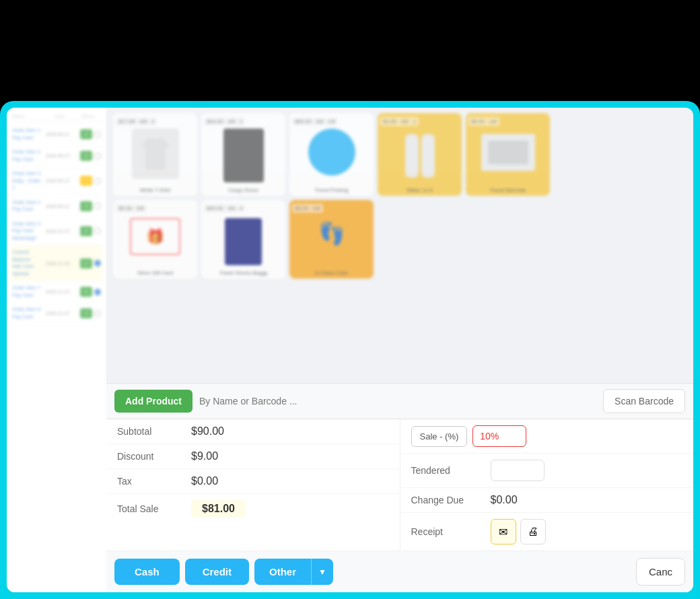  What do you see at coordinates (322, 572) in the screenshot?
I see `other-payment-chevron: ▼` at bounding box center [322, 572].